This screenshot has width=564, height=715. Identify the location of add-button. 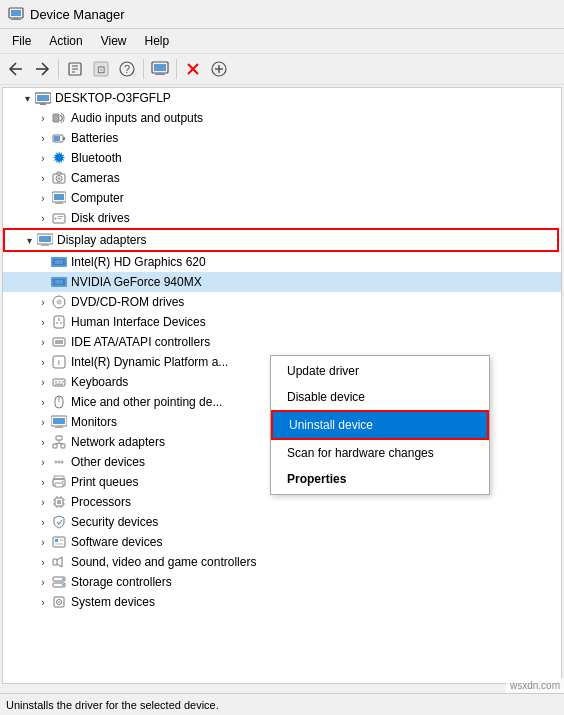
(219, 69).